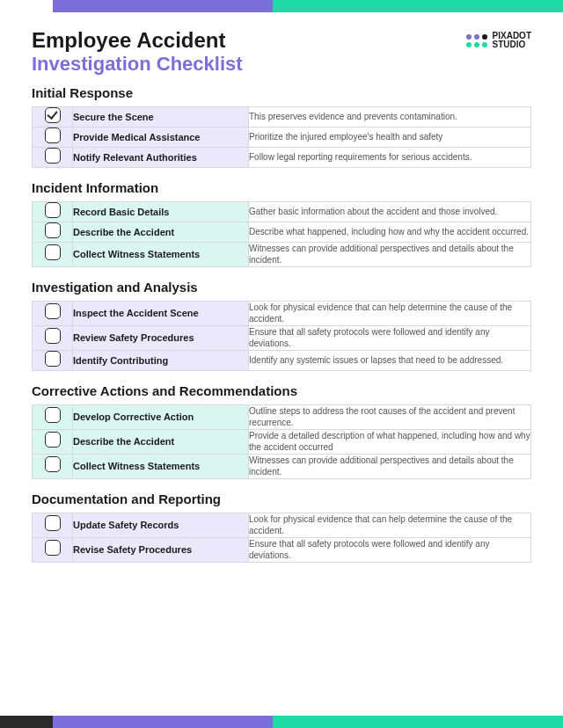 The height and width of the screenshot is (728, 563). Describe the element at coordinates (391, 211) in the screenshot. I see `item-description: Gather basic information about the accid…` at that location.